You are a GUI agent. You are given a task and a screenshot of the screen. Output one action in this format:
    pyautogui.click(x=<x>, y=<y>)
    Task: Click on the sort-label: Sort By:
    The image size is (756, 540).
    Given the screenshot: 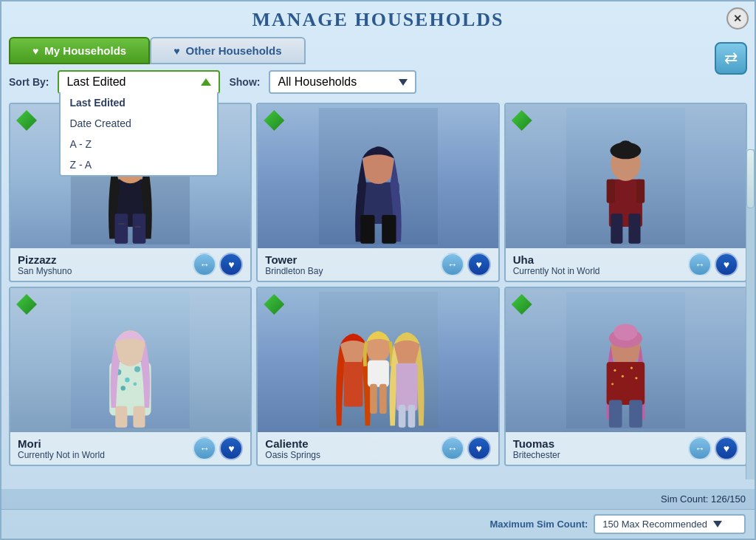 What is the action you would take?
    pyautogui.click(x=29, y=82)
    